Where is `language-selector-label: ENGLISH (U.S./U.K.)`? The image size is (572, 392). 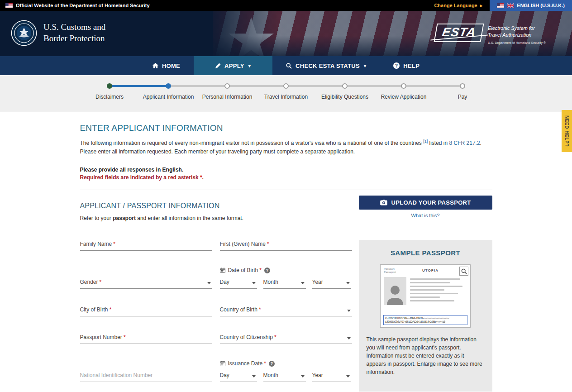
language-selector-label: ENGLISH (U.S./U.K.) is located at coordinates (541, 5).